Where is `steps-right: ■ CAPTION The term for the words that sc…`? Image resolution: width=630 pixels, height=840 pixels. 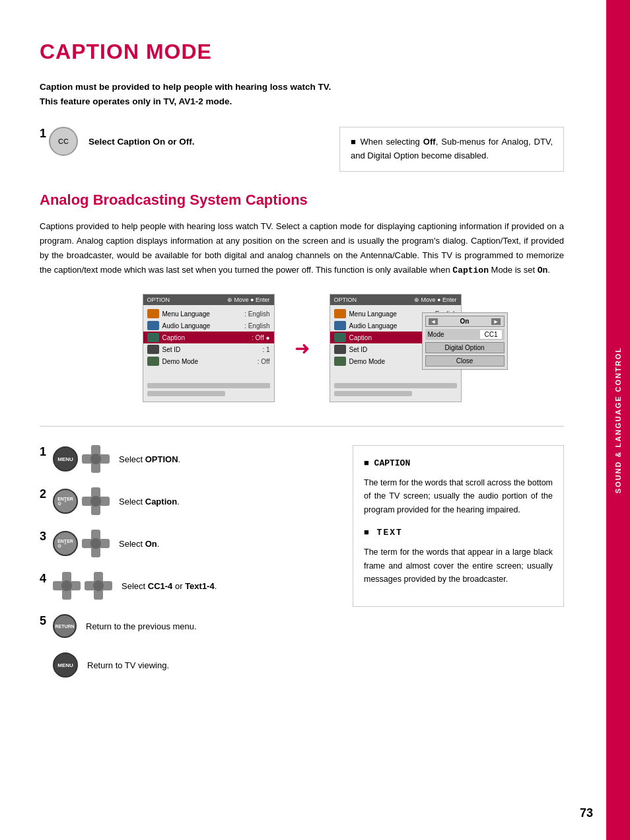 steps-right: ■ CAPTION The term for the words that sc… is located at coordinates (458, 569).